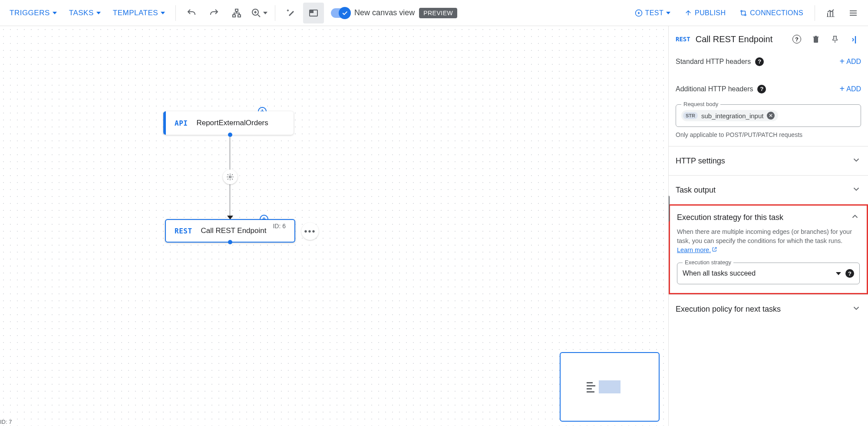 Image resolution: width=868 pixels, height=426 pixels. Describe the element at coordinates (769, 190) in the screenshot. I see `task-output-accordion: Task output` at that location.